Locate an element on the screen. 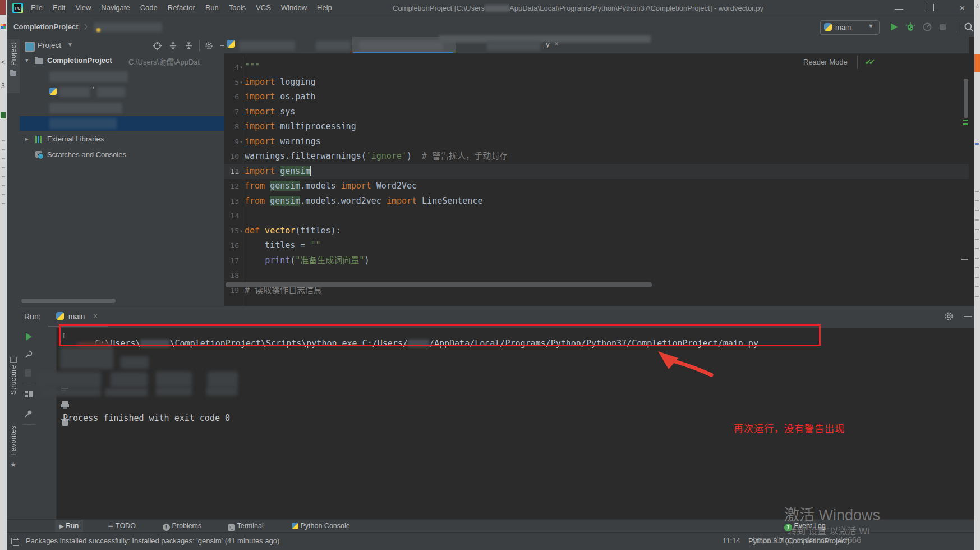 The image size is (980, 550). line-number: 14 is located at coordinates (232, 216).